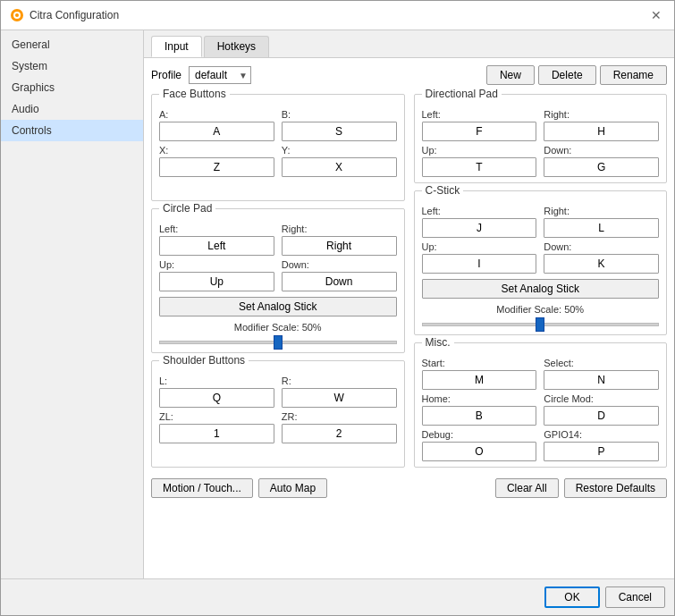 This screenshot has height=616, width=675. I want to click on cstick-analog-stick-button: Set Analog Stick, so click(541, 289).